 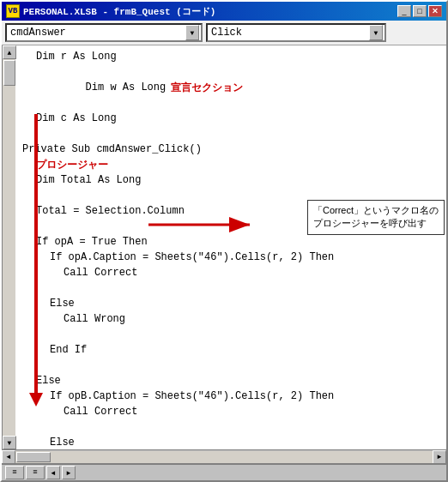 I want to click on title-bar: VB PERSONAL.XLSB - frmB_Quest (コード) _ □ …, so click(x=224, y=11).